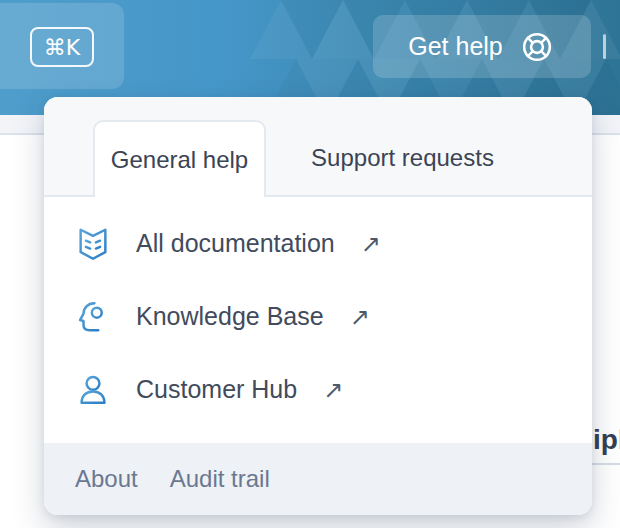  I want to click on get-help-button: Get help, so click(482, 46).